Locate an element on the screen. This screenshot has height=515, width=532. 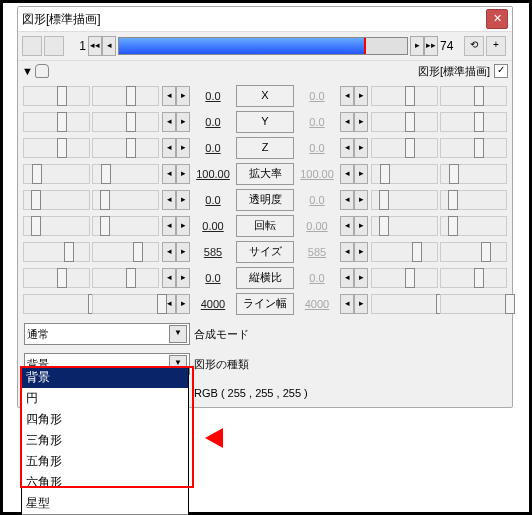
seek-first-icon: ◂◂ is located at coordinates (95, 46).